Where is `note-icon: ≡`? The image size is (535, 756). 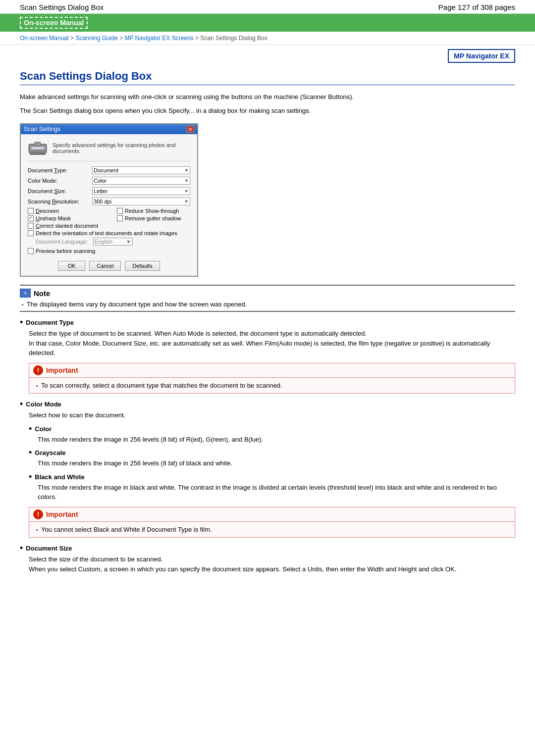
note-icon: ≡ is located at coordinates (25, 293).